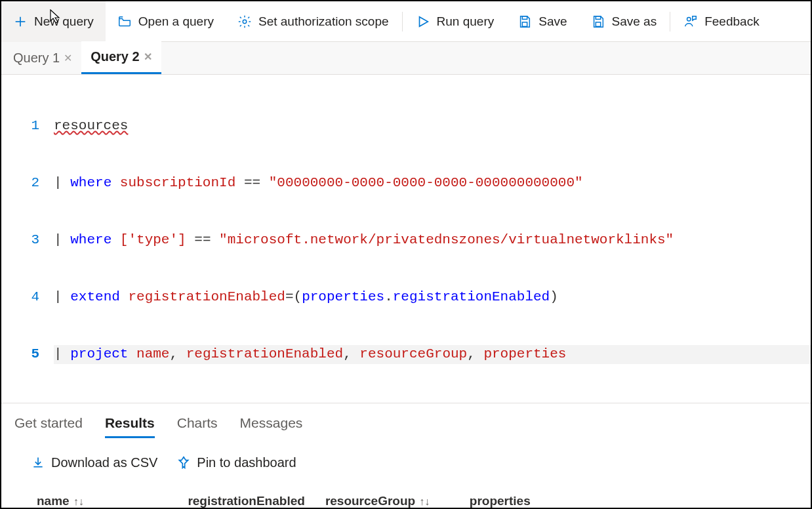  I want to click on col-header-name: name↑↓, so click(106, 498).